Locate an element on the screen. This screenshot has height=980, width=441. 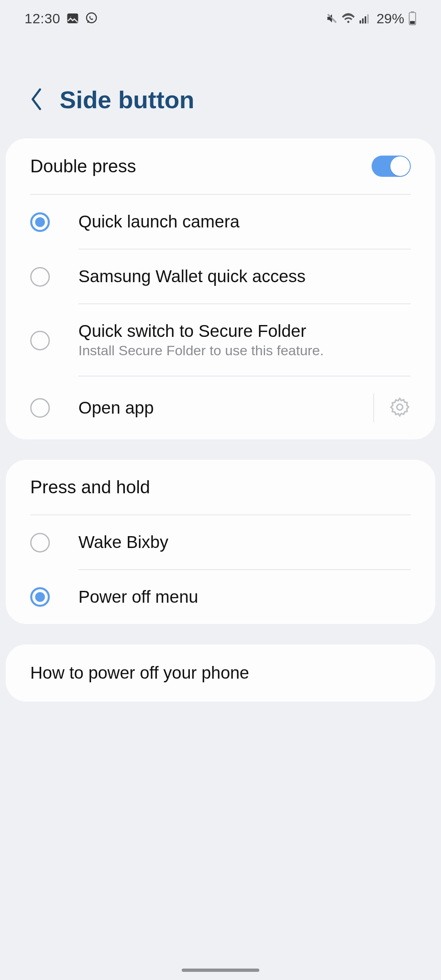
status-right: 29% is located at coordinates (371, 19).